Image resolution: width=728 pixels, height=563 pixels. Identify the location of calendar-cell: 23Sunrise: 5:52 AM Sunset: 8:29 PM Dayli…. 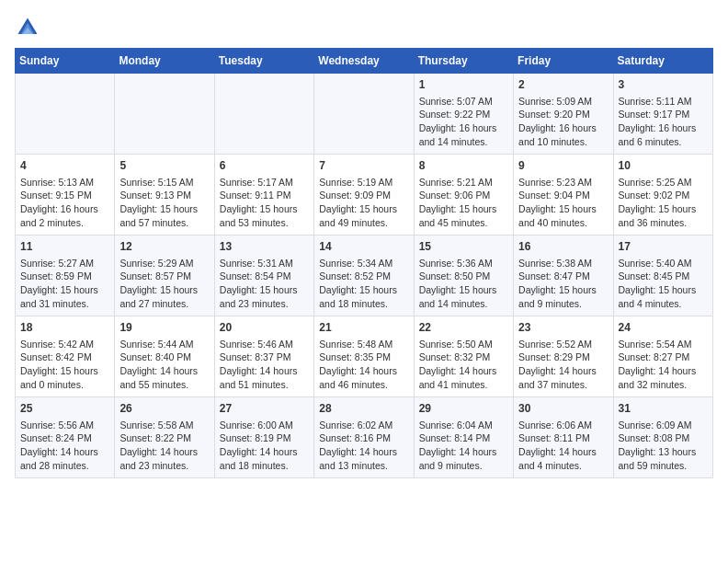
(563, 357).